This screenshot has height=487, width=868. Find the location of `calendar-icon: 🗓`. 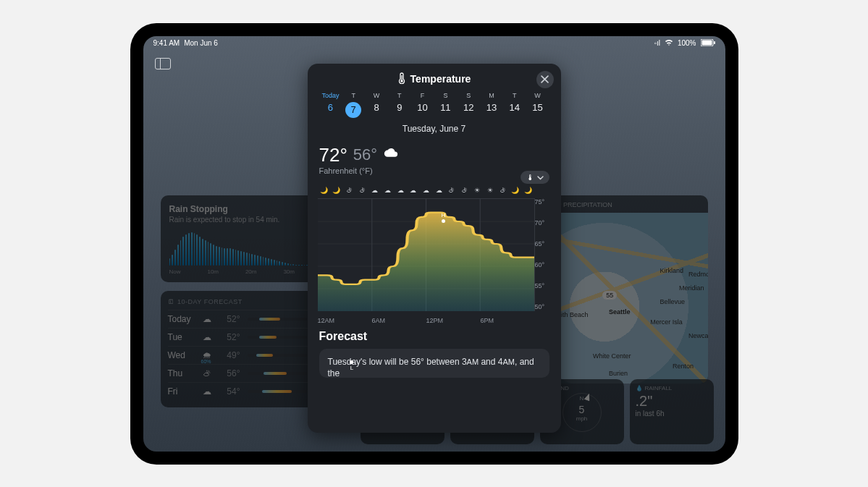

calendar-icon: 🗓 is located at coordinates (172, 302).